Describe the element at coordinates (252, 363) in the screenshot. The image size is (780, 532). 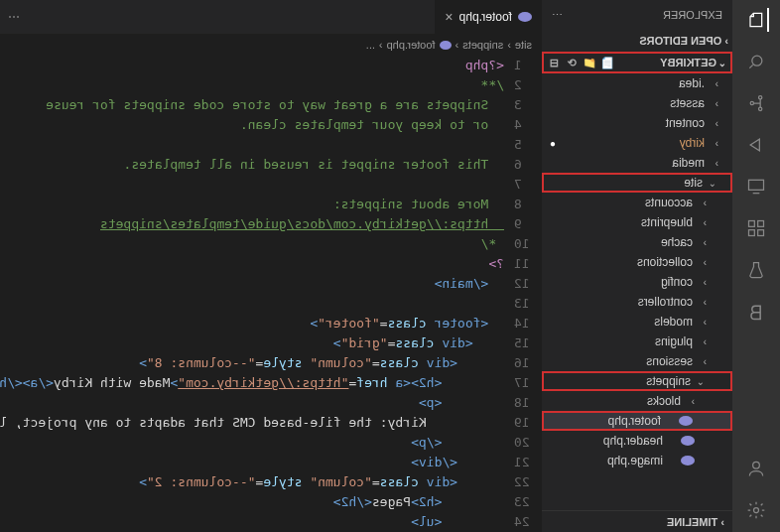
I see `code-line: <div class="column" style="--columns: 8"…` at that location.